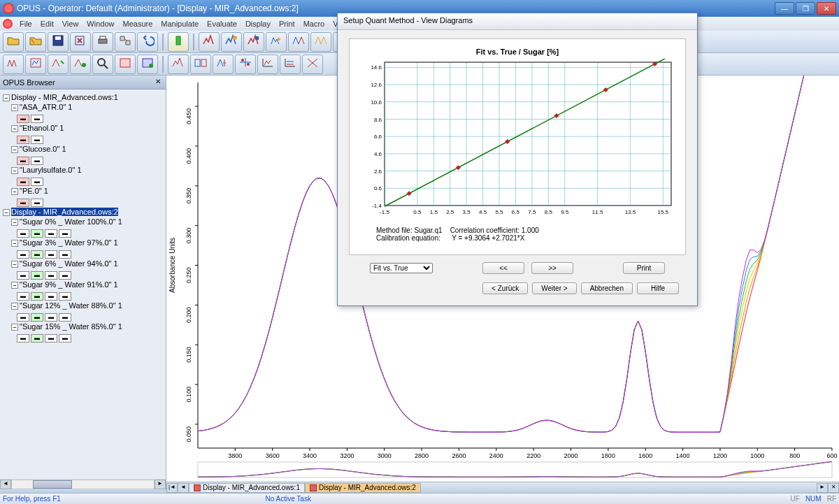  I want to click on tab-nav-close-icon: ✕, so click(833, 488).